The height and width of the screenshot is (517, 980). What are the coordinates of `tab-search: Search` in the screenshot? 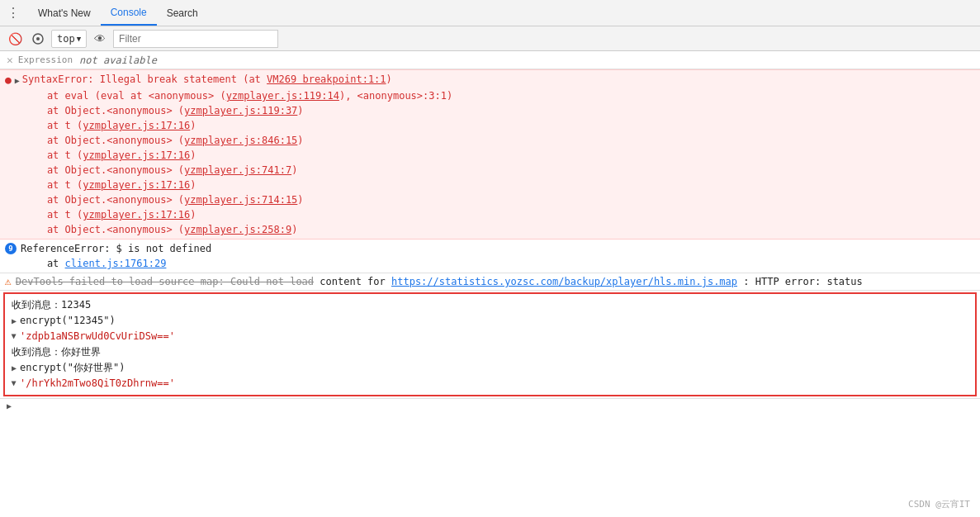 It's located at (182, 13).